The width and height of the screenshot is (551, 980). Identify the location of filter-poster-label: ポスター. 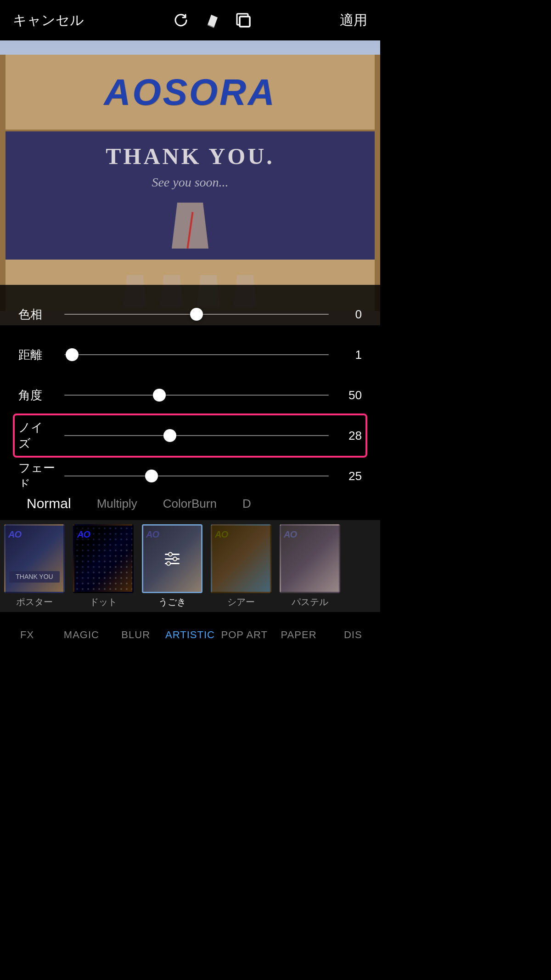
(34, 602).